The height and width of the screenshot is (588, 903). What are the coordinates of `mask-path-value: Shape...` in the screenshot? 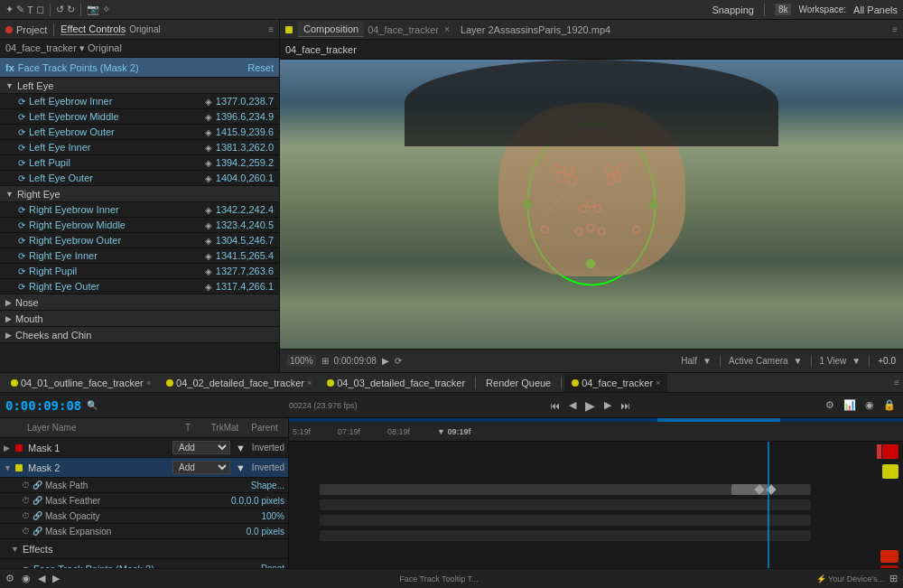 It's located at (267, 486).